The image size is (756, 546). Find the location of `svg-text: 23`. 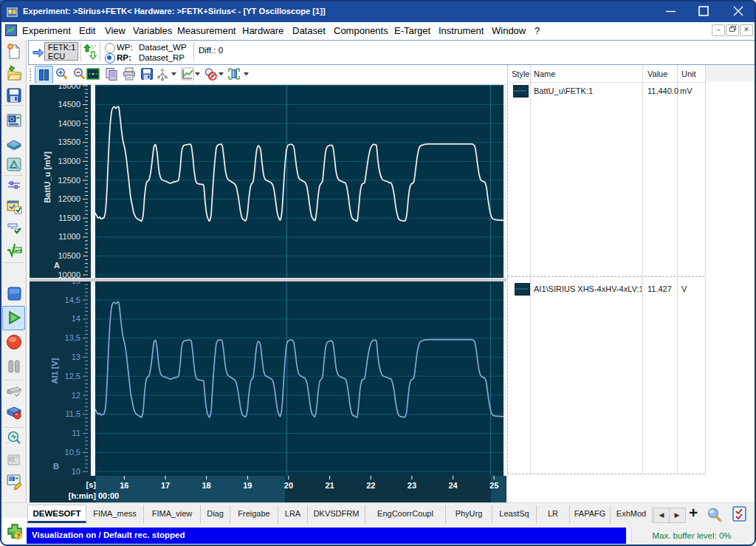

svg-text: 23 is located at coordinates (412, 485).